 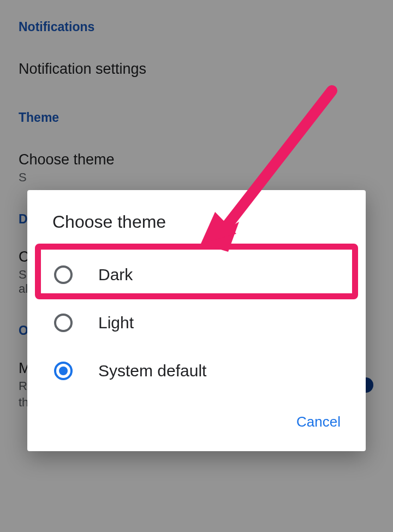 What do you see at coordinates (196, 323) in the screenshot?
I see `theme-option-light: Light` at bounding box center [196, 323].